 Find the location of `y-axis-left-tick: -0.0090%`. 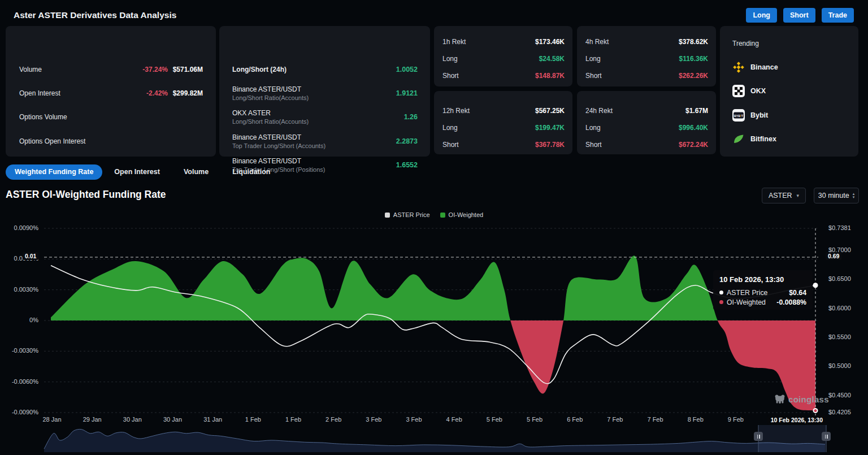

y-axis-left-tick: -0.0090% is located at coordinates (25, 412).